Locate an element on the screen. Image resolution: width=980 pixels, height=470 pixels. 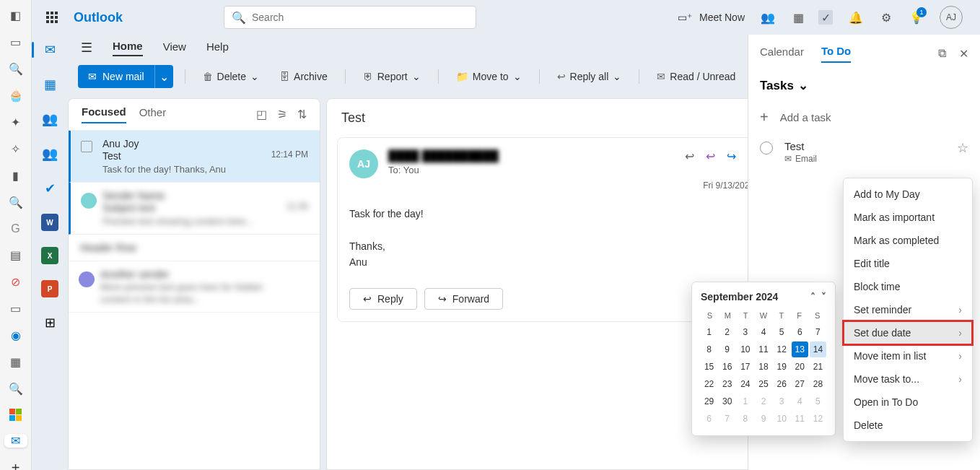
account-avatar: AJ is located at coordinates (951, 17).